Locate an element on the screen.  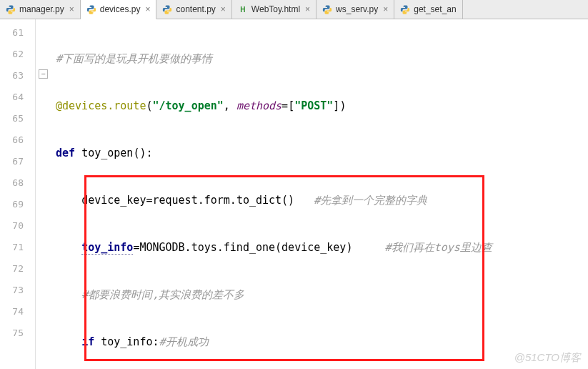
tab-devices-py: devices.py × is located at coordinates (119, 10).